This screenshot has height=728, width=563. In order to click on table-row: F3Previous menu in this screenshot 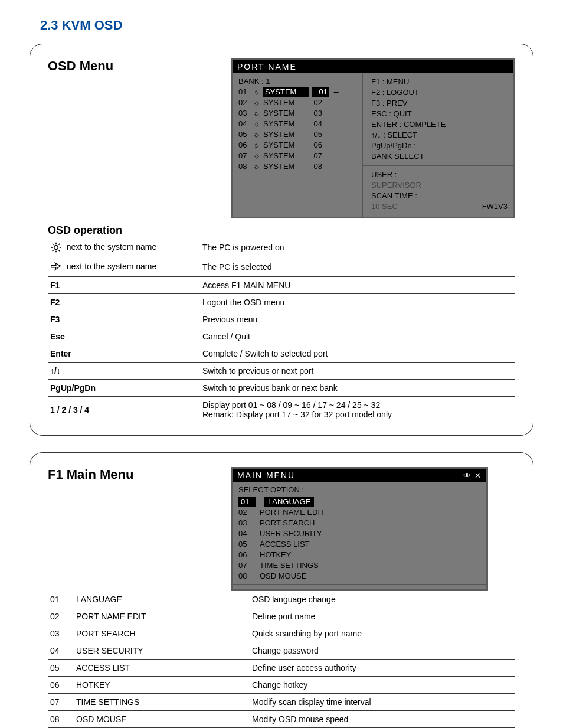, I will do `click(282, 320)`.